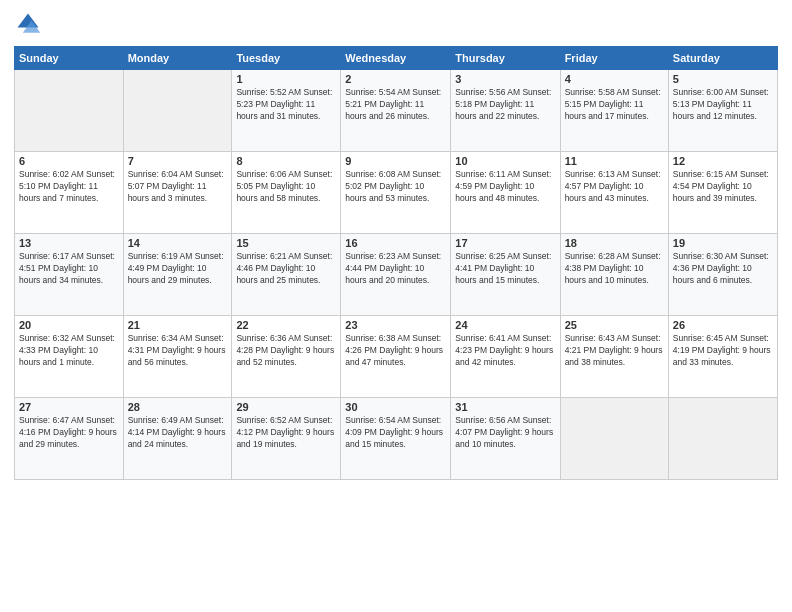 This screenshot has width=792, height=612. I want to click on day-number: 22, so click(286, 325).